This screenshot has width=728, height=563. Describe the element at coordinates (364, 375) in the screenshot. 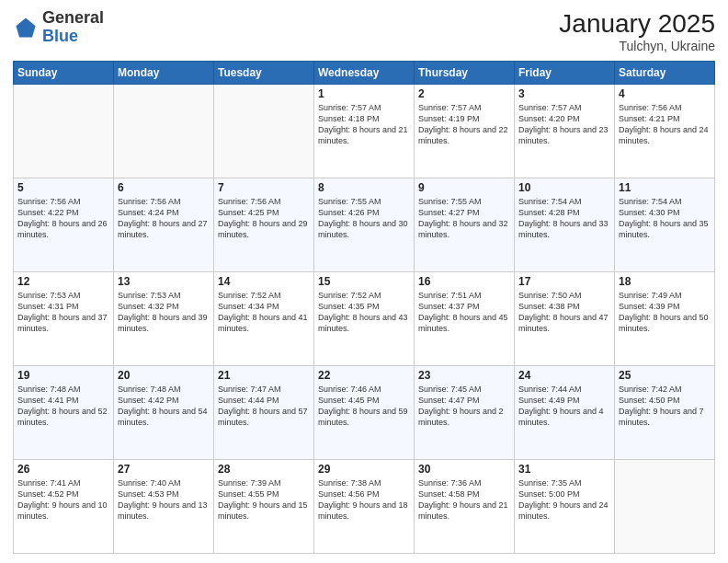

I see `day-number: 22` at that location.